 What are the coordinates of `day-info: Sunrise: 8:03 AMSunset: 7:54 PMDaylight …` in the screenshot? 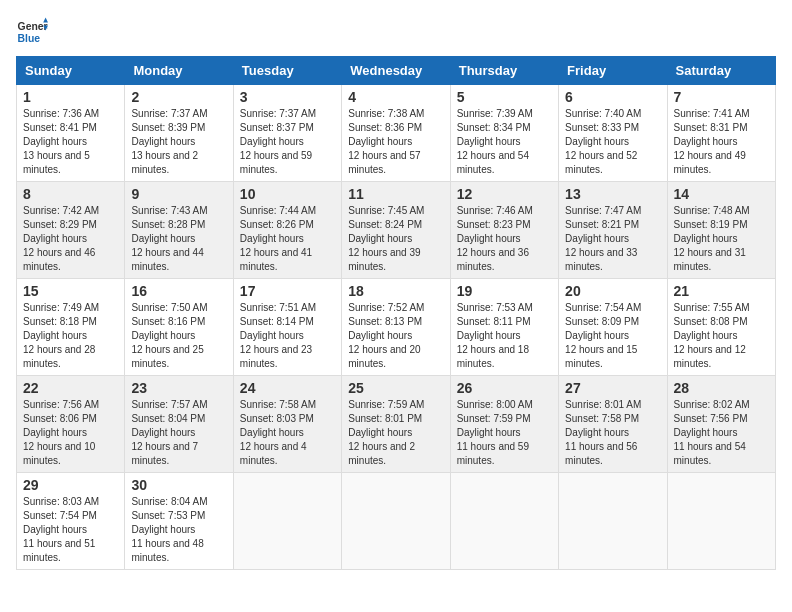 It's located at (70, 530).